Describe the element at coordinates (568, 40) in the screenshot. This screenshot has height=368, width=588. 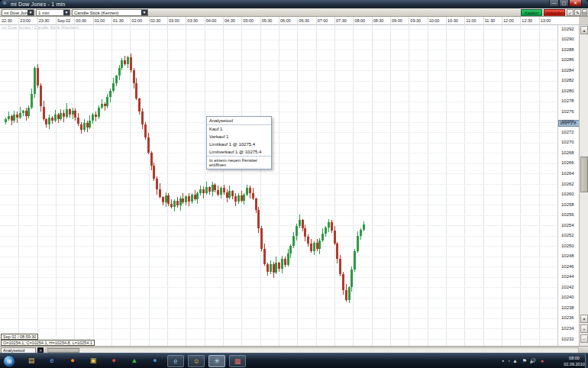
I see `price-axis-label: 10290` at that location.